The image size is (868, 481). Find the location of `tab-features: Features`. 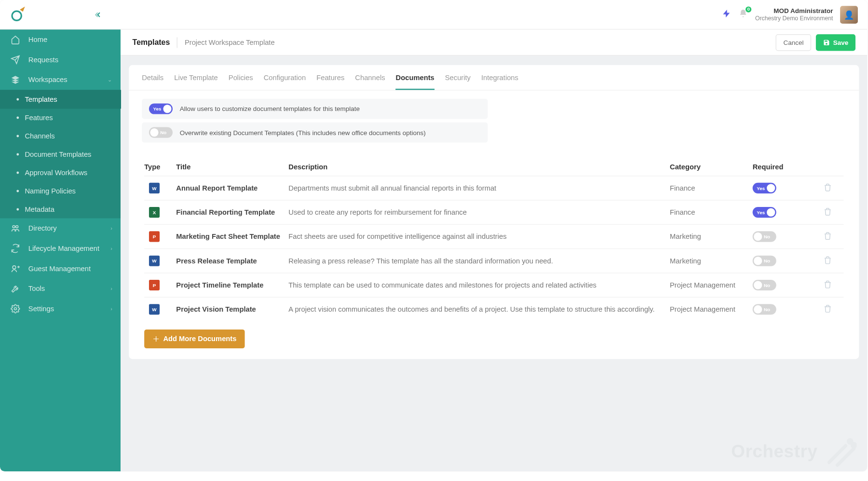

tab-features: Features is located at coordinates (330, 82).